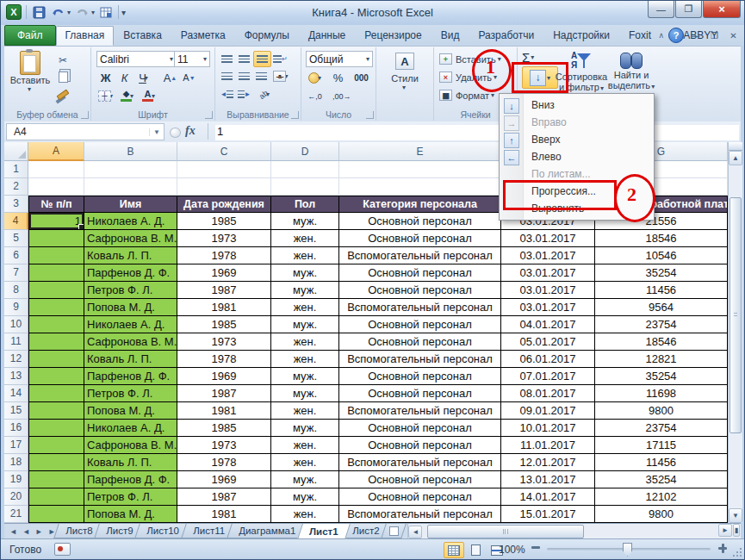  Describe the element at coordinates (394, 531) in the screenshot. I see `insert-sheet-tab` at that location.